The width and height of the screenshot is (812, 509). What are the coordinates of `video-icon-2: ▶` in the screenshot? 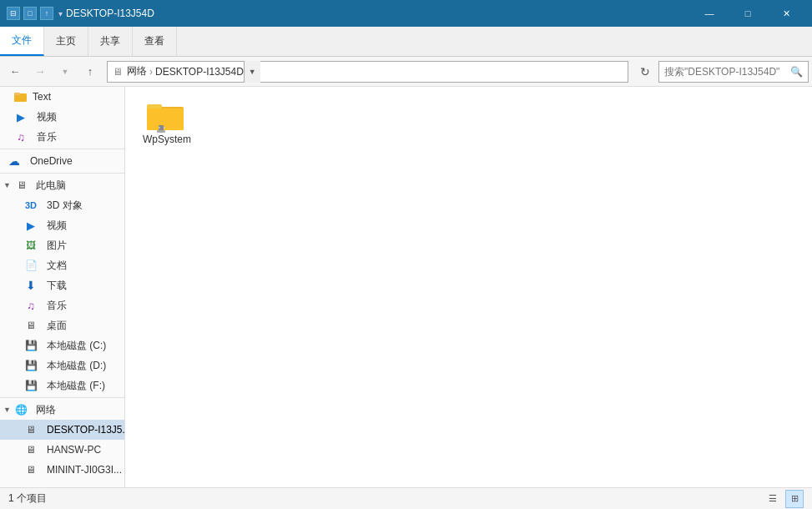 It's located at (31, 225).